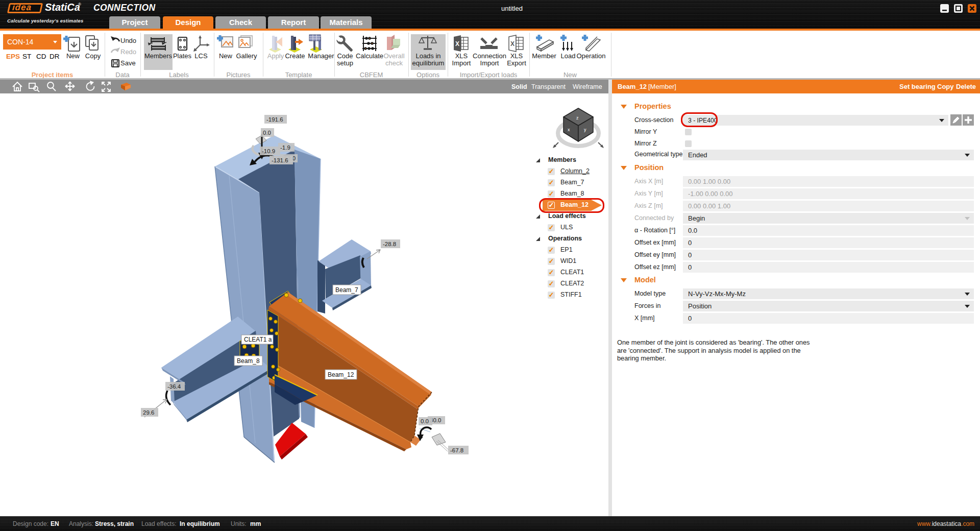 The width and height of the screenshot is (980, 531). Describe the element at coordinates (285, 148) in the screenshot. I see `svg-text: -1.9` at that location.